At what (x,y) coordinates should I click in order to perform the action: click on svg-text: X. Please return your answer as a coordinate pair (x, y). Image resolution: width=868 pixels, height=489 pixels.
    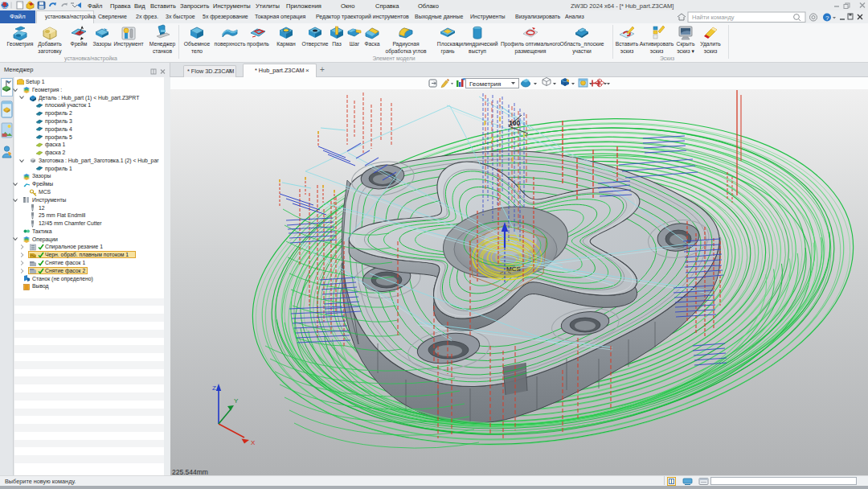
    Looking at the image, I should click on (253, 442).